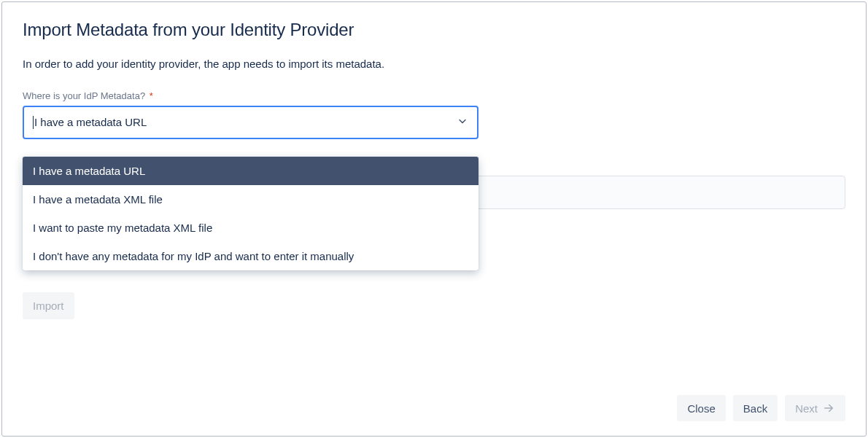  What do you see at coordinates (434, 401) in the screenshot?
I see `modal-footer: Close Back Next` at bounding box center [434, 401].